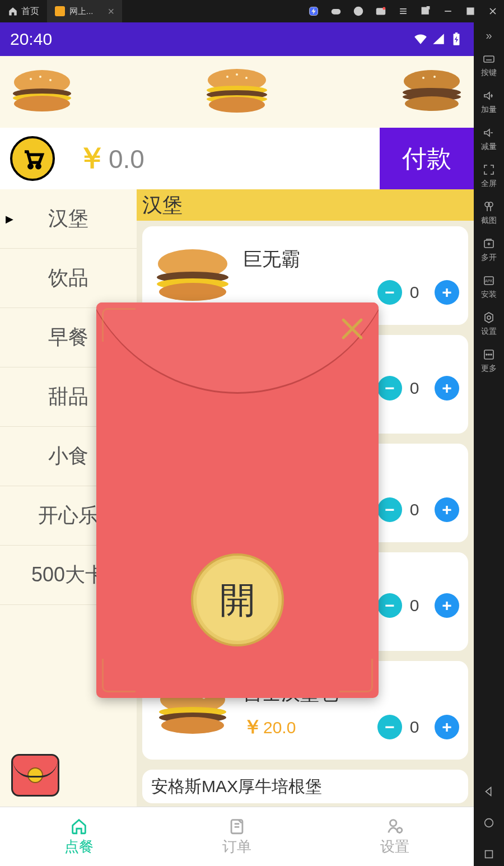 This screenshot has width=504, height=866. I want to click on sidebar-volume-down: 减量, so click(489, 139).